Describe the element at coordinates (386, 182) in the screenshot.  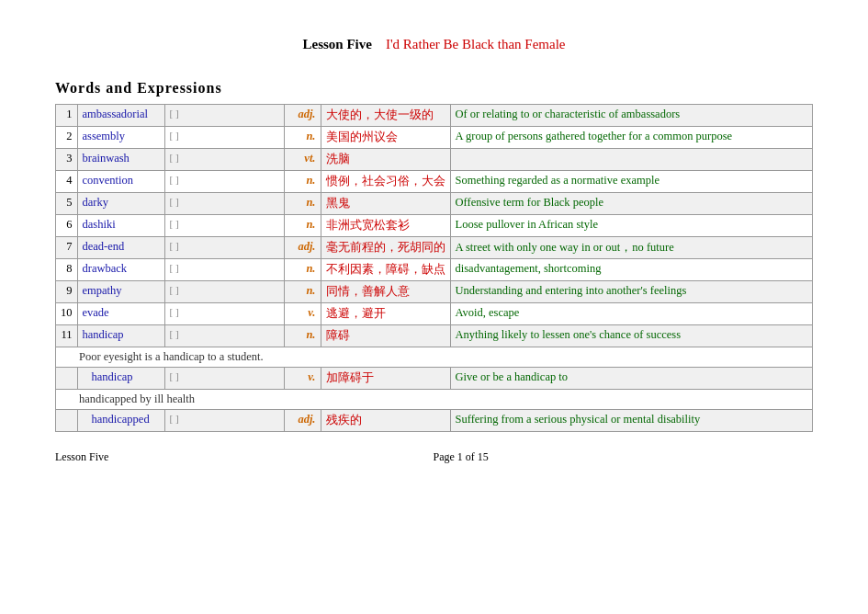
I see `chinese-cell: 惯例，社会习俗，大会` at that location.